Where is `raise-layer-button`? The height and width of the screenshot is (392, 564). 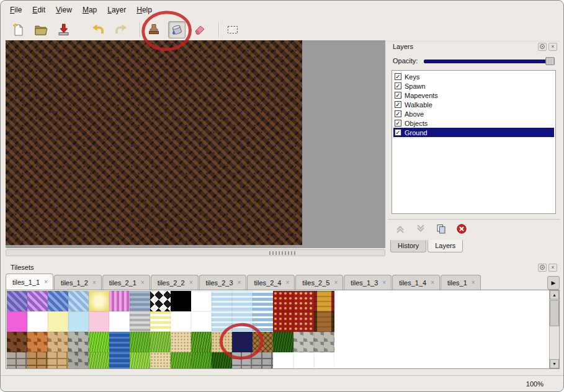
raise-layer-button is located at coordinates (400, 229).